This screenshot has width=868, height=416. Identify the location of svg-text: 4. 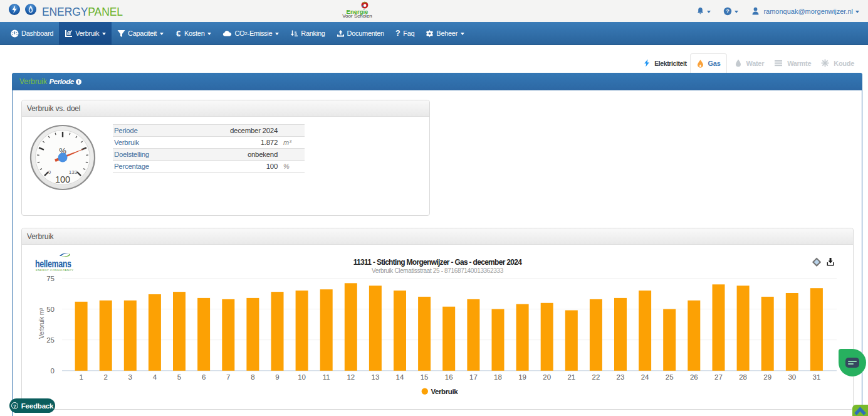
(155, 377).